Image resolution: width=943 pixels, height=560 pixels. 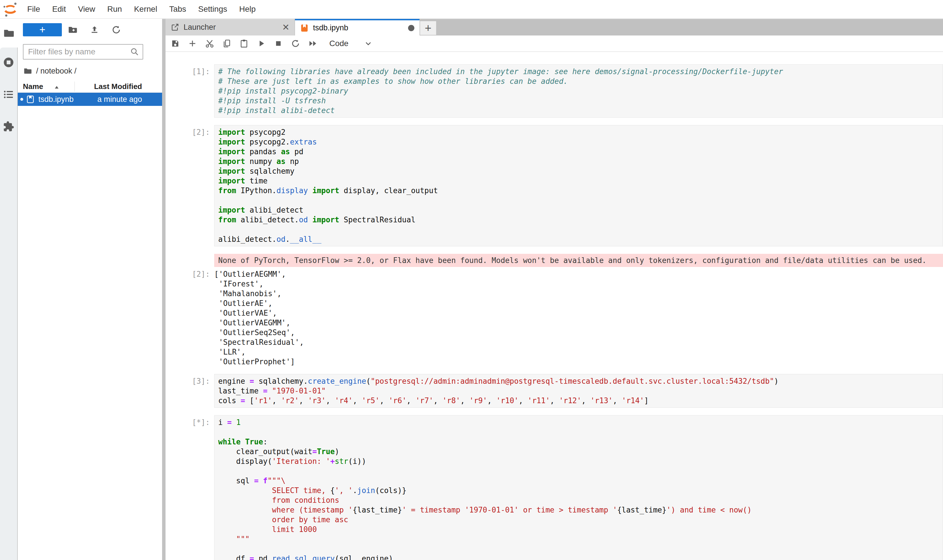 I want to click on code-line: order by time asc, so click(x=580, y=520).